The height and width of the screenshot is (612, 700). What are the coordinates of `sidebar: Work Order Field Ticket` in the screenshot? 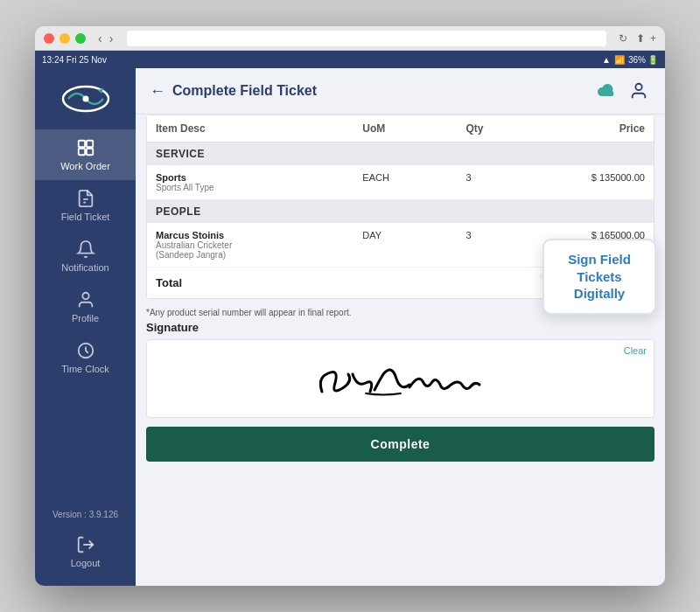 It's located at (86, 327).